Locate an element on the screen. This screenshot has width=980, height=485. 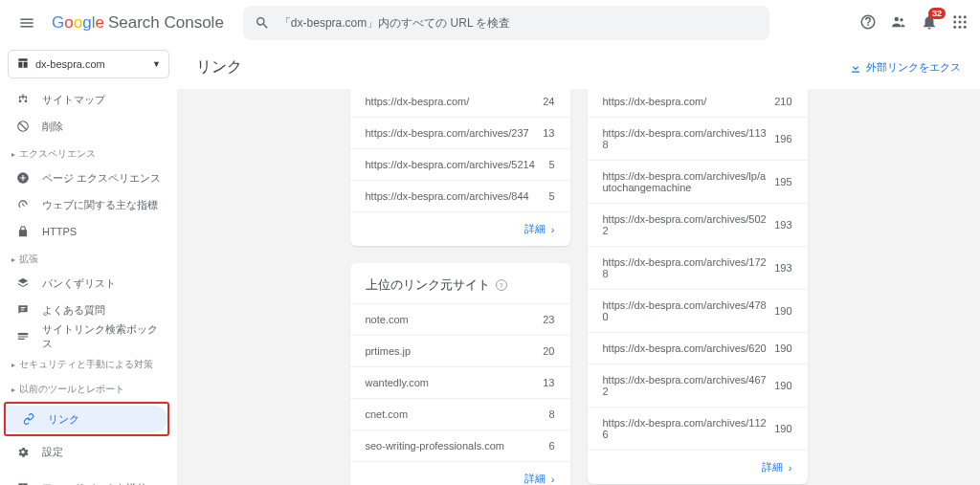
row-url: wantedly.com is located at coordinates (455, 383).